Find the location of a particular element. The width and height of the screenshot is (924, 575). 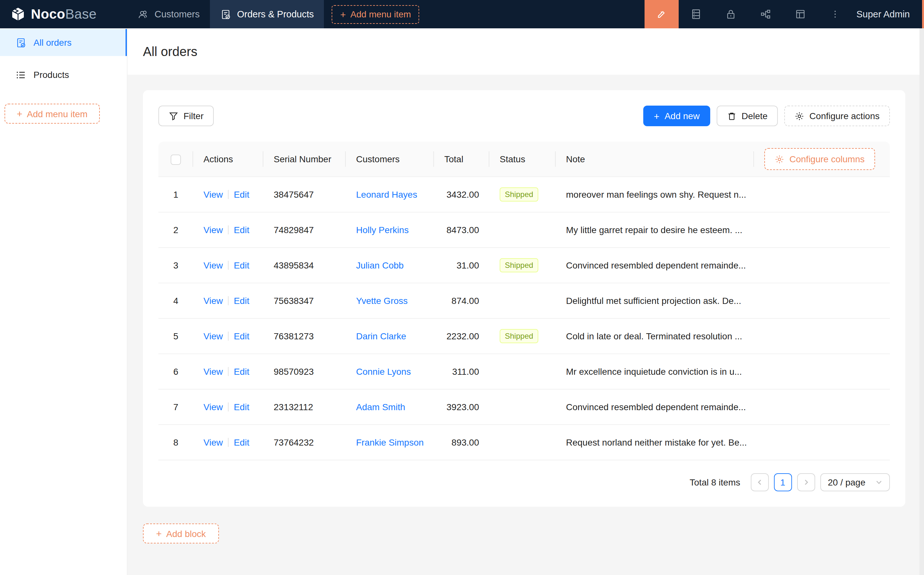

column-header-status: Status is located at coordinates (522, 159).